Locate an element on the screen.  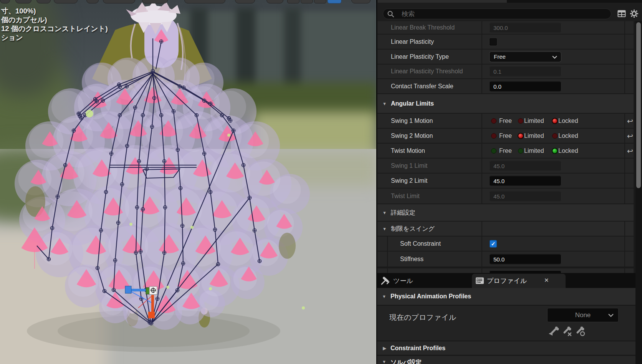
assign-profile-bone-icon is located at coordinates (554, 331).